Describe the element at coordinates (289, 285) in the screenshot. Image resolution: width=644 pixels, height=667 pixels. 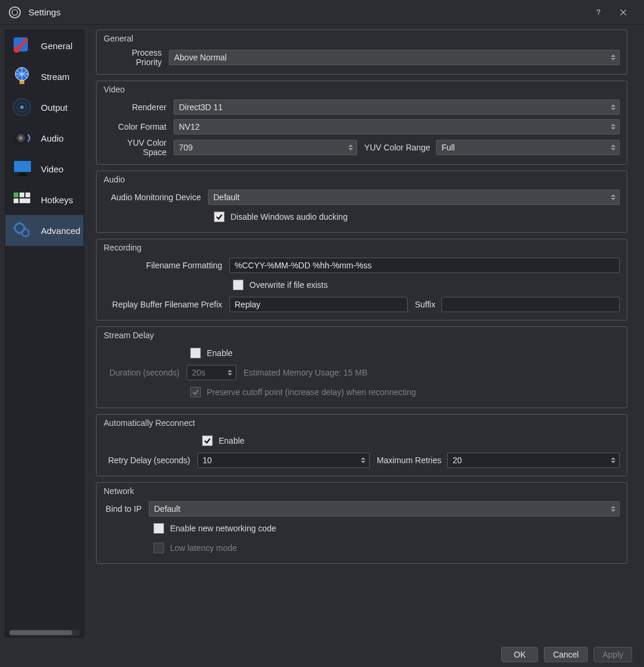
I see `overwrite-label: Overwrite if file exists` at that location.